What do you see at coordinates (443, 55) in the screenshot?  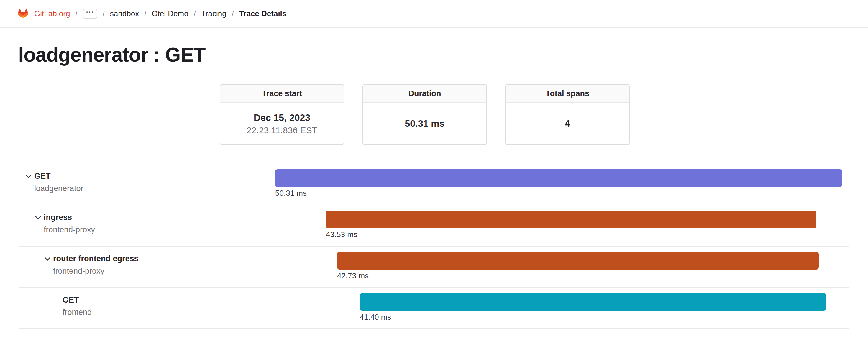 I see `page-title: loadgenerator : GET` at bounding box center [443, 55].